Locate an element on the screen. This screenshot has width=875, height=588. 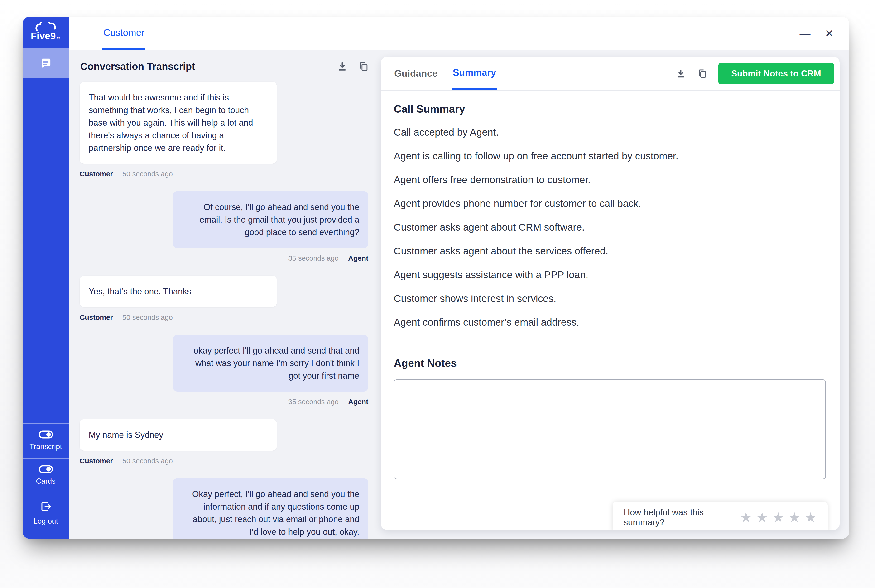
summary-line: Agent provides phone number for customer… is located at coordinates (610, 204).